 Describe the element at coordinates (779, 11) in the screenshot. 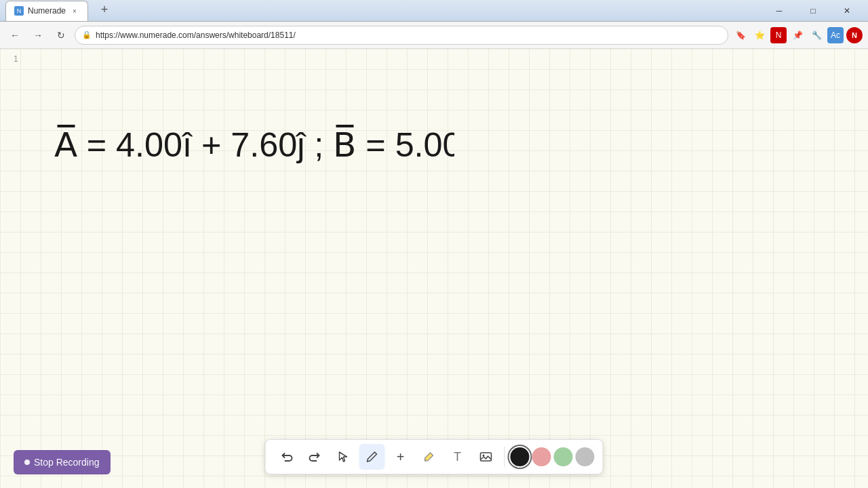

I see `minimize-button: ─` at that location.